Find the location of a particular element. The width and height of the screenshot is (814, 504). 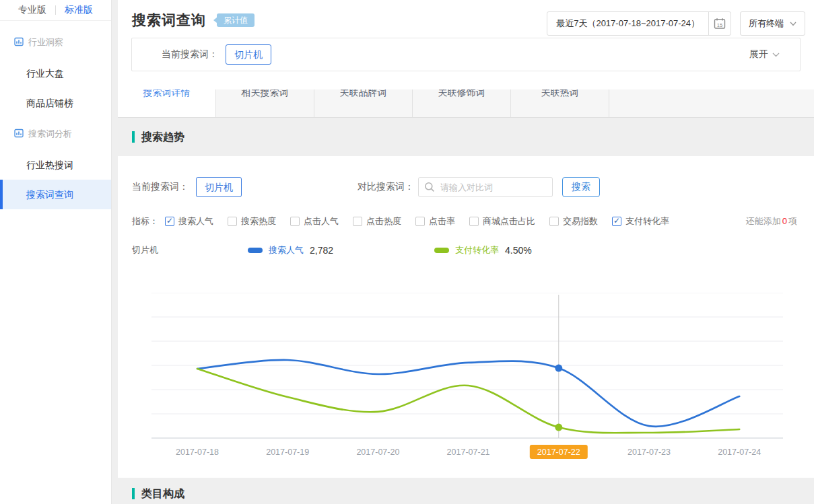

trend-current-term-label: 当前搜索词： is located at coordinates (160, 187).